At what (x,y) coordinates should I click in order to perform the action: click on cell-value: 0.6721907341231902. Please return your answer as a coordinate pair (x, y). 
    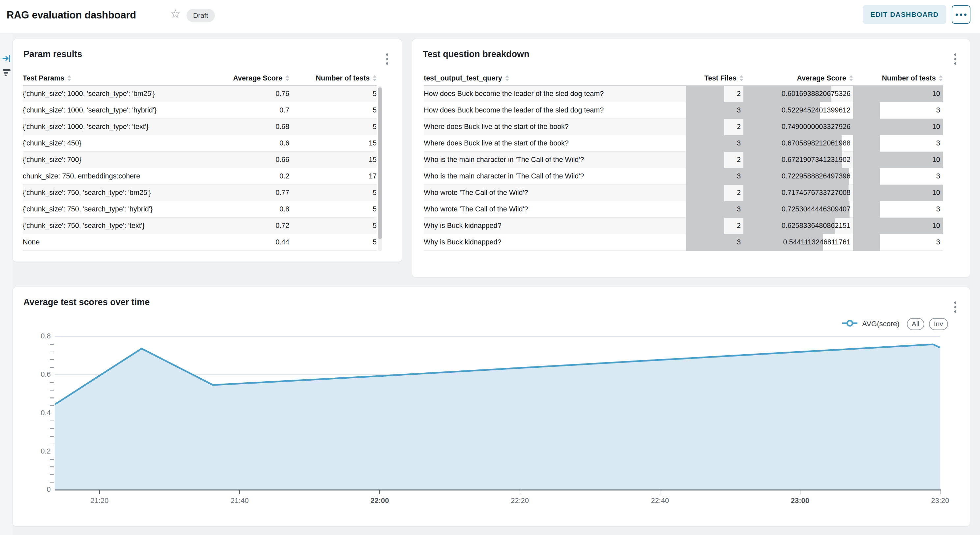
    Looking at the image, I should click on (816, 160).